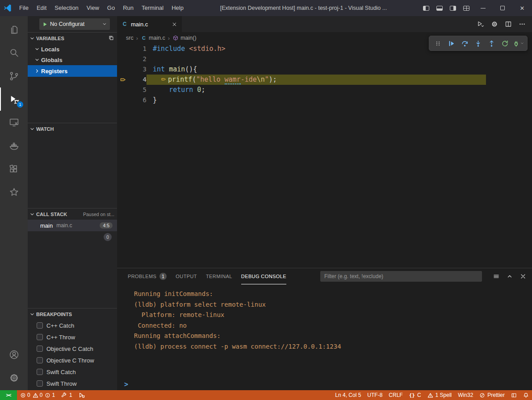  I want to click on debug-continue-button, so click(451, 44).